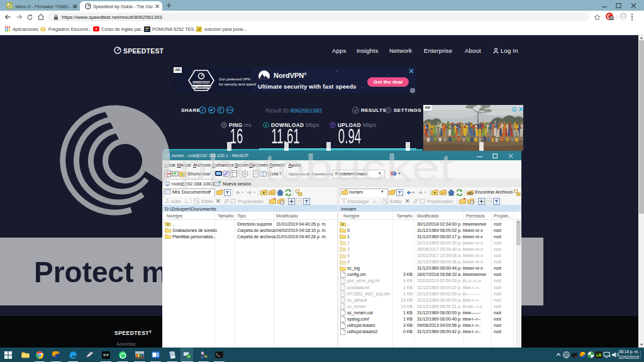  Describe the element at coordinates (201, 87) in the screenshot. I see `svg-text: RECOMMENDED` at that location.